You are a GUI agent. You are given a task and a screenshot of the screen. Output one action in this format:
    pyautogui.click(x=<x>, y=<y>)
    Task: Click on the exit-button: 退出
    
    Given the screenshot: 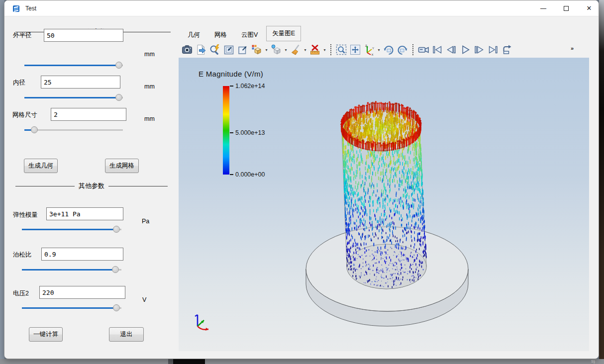 What is the action you would take?
    pyautogui.click(x=126, y=334)
    